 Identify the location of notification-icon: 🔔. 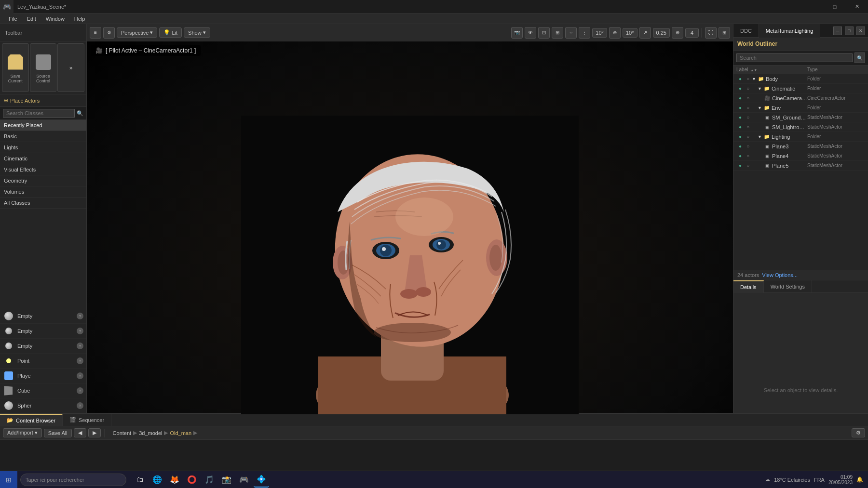
(860, 480).